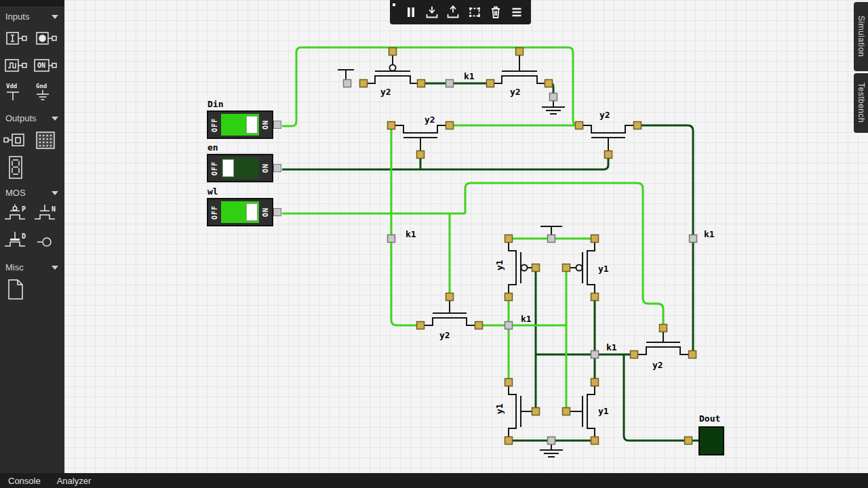 The width and height of the screenshot is (868, 488). What do you see at coordinates (861, 103) in the screenshot?
I see `tab-label: Testbench` at bounding box center [861, 103].